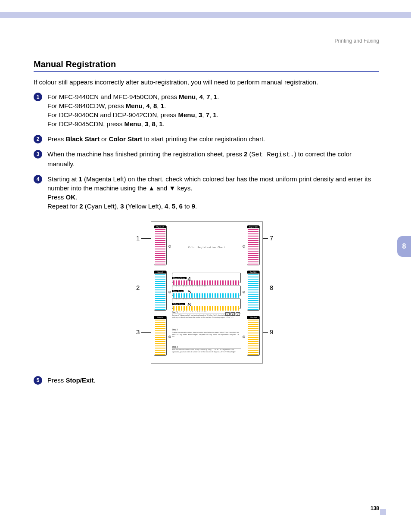 The image size is (411, 532). I want to click on t: (Magenta Left) on the chart, check which…, so click(209, 184).